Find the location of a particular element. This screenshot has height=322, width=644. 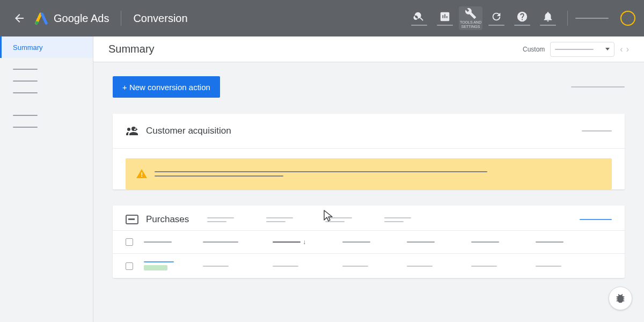

search-icon is located at coordinates (419, 18).